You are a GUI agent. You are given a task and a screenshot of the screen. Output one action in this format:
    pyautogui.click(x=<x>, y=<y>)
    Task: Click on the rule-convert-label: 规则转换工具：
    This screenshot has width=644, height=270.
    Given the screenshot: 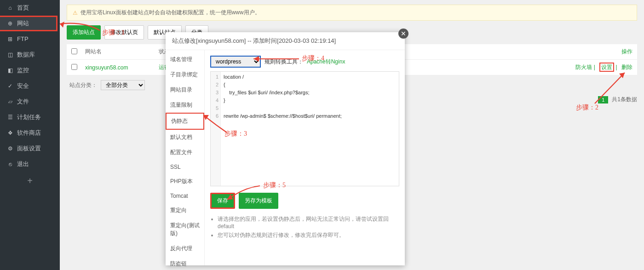 What is the action you would take?
    pyautogui.click(x=284, y=62)
    